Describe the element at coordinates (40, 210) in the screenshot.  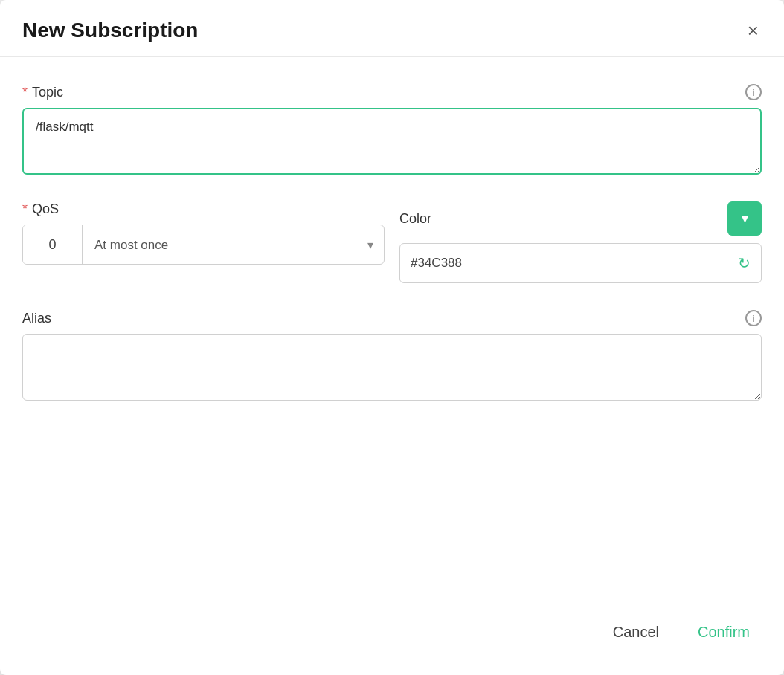
I see `qos-label: * QoS` at that location.